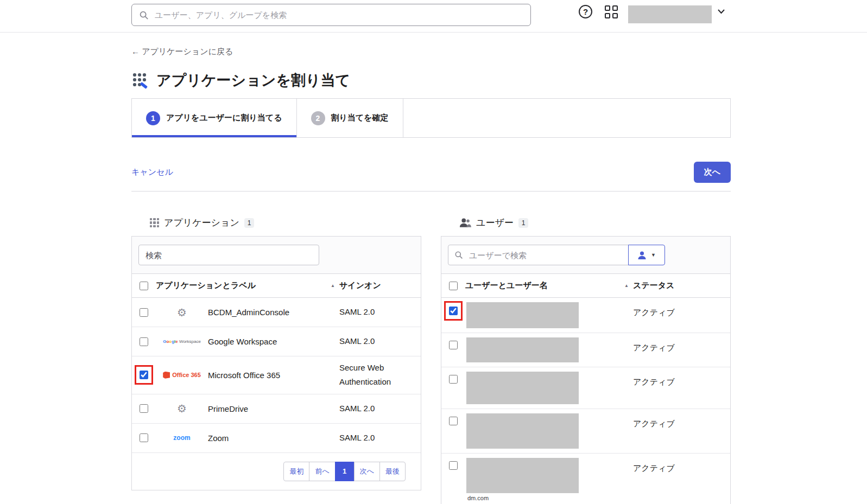 The image size is (867, 504). What do you see at coordinates (154, 222) in the screenshot?
I see `applications-icon` at bounding box center [154, 222].